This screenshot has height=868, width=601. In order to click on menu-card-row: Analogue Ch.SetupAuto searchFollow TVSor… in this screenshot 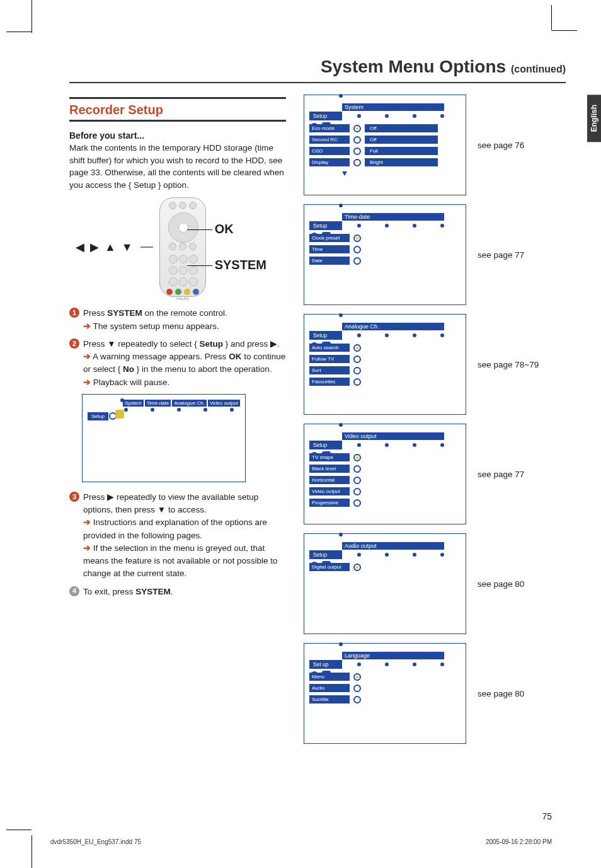, I will do `click(435, 364)`.